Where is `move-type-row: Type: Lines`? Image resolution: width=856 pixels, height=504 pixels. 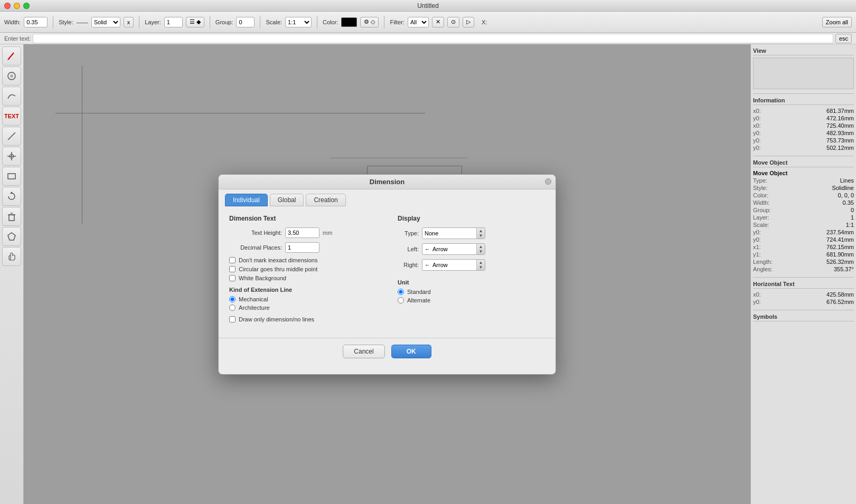 move-type-row: Type: Lines is located at coordinates (804, 180).